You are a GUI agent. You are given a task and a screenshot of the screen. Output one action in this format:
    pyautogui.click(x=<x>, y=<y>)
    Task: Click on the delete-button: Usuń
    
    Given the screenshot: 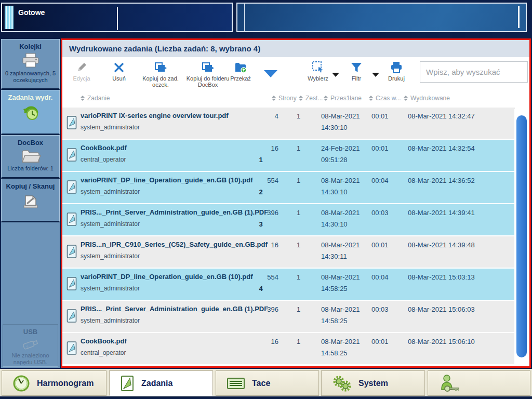 What is the action you would take?
    pyautogui.click(x=119, y=71)
    